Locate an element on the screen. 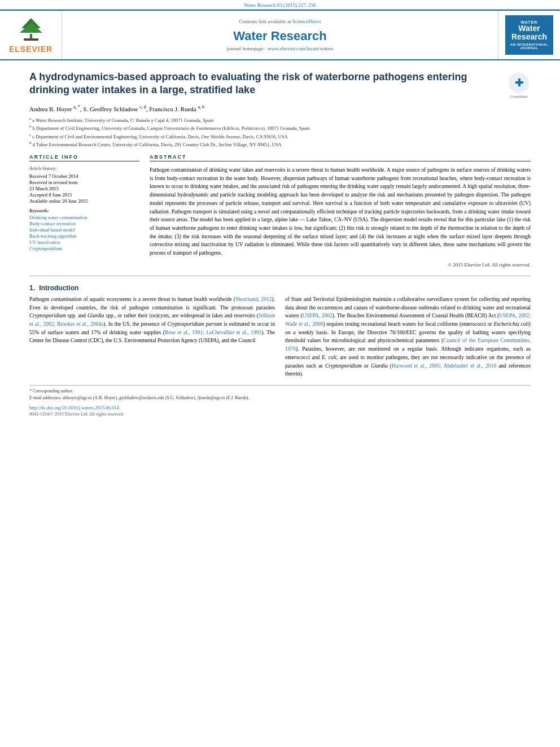 The width and height of the screenshot is (560, 747). wr-logo-box: WATER WaterResearch An International Jou… is located at coordinates (530, 35).